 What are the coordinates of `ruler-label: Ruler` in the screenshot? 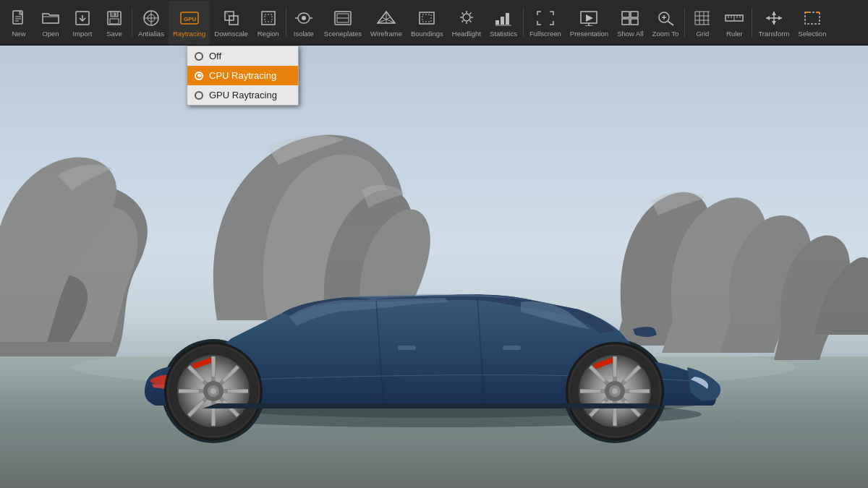 It's located at (735, 33).